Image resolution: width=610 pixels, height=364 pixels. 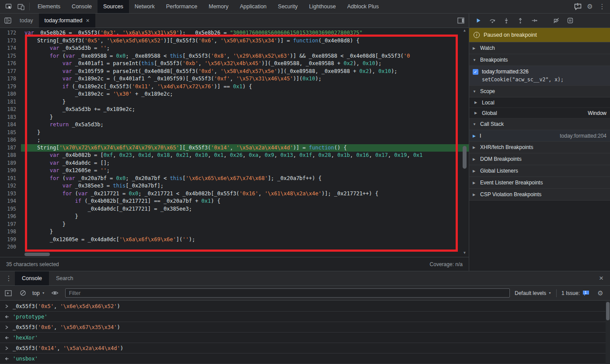 What do you see at coordinates (234, 247) in the screenshot?
I see `code-line-200: 200` at bounding box center [234, 247].